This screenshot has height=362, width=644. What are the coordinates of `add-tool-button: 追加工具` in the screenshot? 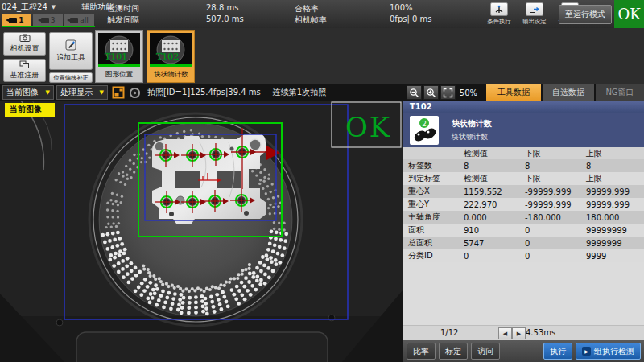 It's located at (71, 51).